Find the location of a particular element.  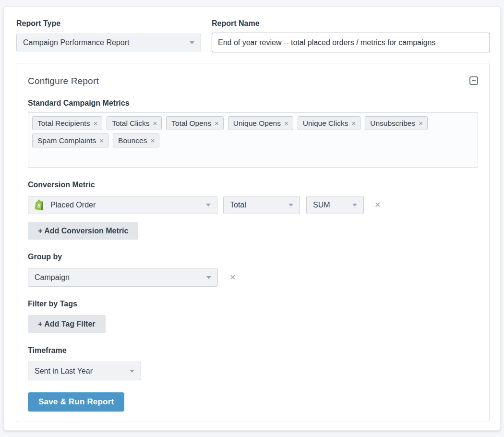

minus-icon is located at coordinates (474, 81).